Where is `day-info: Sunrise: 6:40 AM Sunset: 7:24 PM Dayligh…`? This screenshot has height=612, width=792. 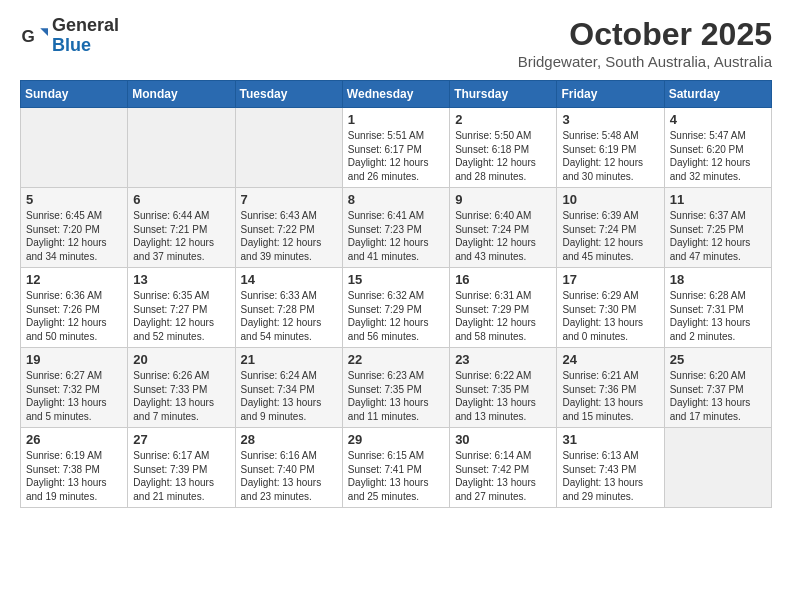 day-info: Sunrise: 6:40 AM Sunset: 7:24 PM Dayligh… is located at coordinates (503, 236).